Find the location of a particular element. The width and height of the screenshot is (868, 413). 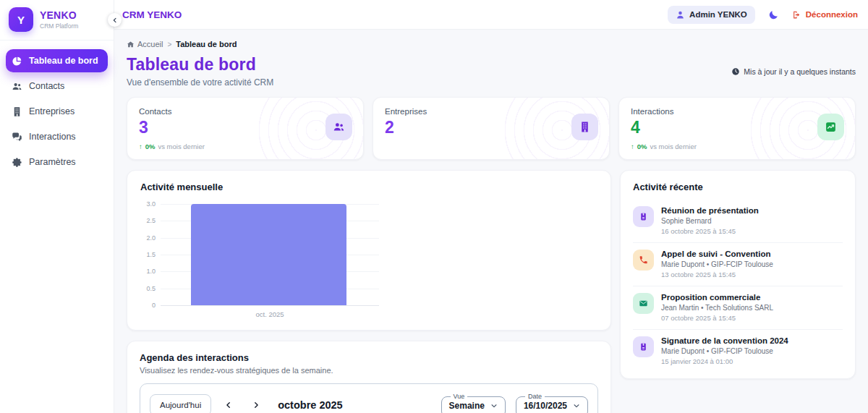

sidebar-item-label: Contacts is located at coordinates (46, 86).